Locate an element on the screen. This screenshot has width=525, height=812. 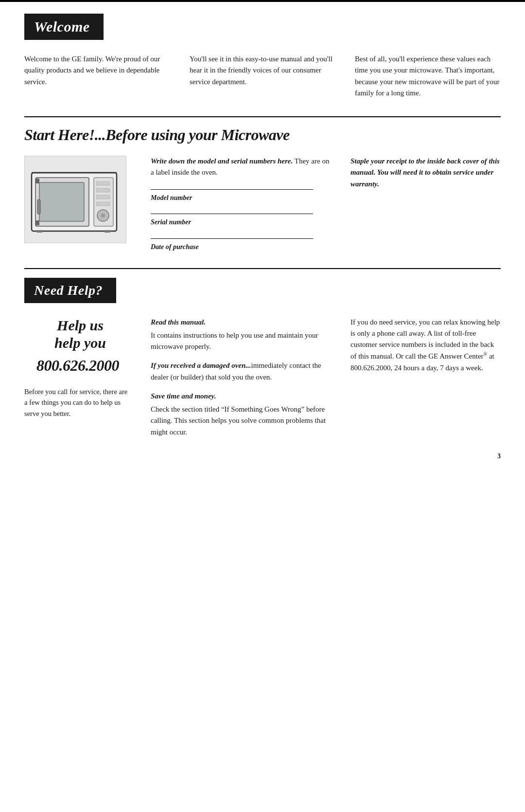
start-here-middle: Write down the model and serial numbers … is located at coordinates (241, 204).